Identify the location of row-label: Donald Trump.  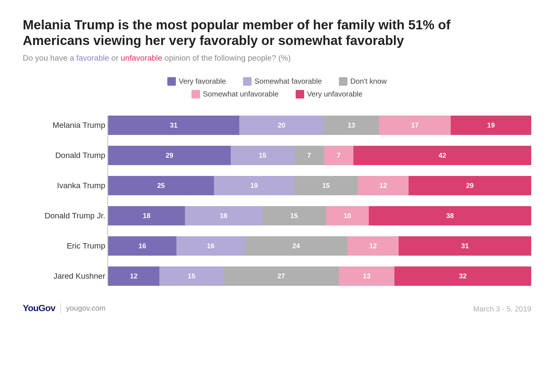
(65, 155).